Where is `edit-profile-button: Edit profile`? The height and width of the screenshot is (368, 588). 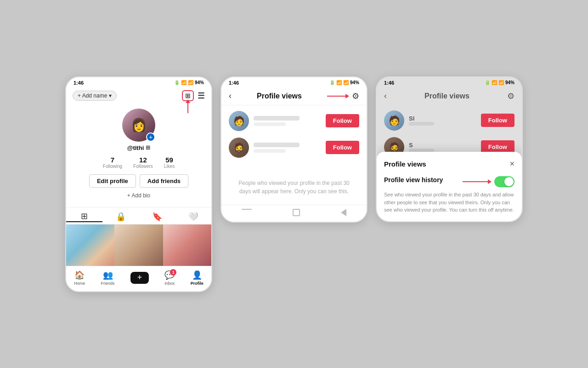
edit-profile-button: Edit profile is located at coordinates (113, 181).